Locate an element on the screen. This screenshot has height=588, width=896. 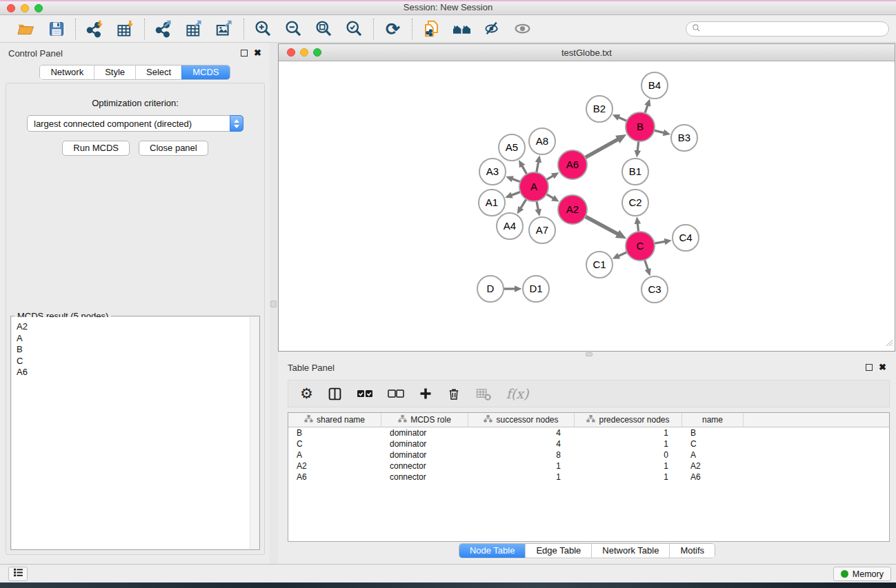
duplicate-network-icon is located at coordinates (432, 29).